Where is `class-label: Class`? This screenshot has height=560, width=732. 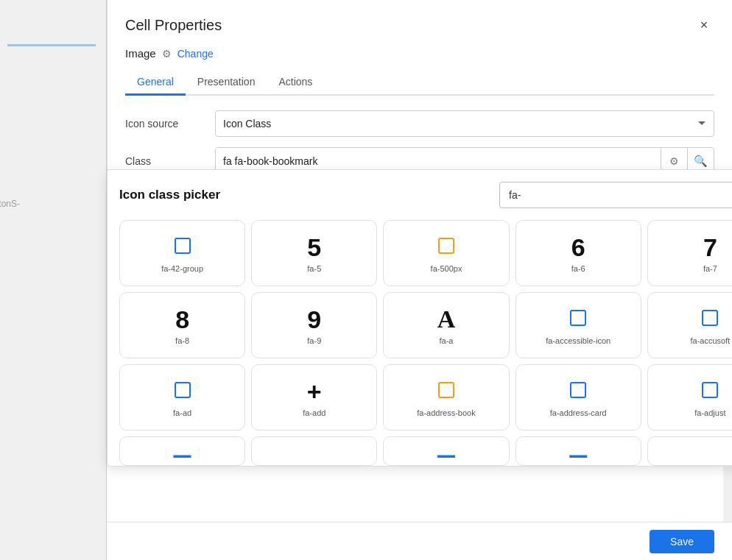 class-label: Class is located at coordinates (166, 161).